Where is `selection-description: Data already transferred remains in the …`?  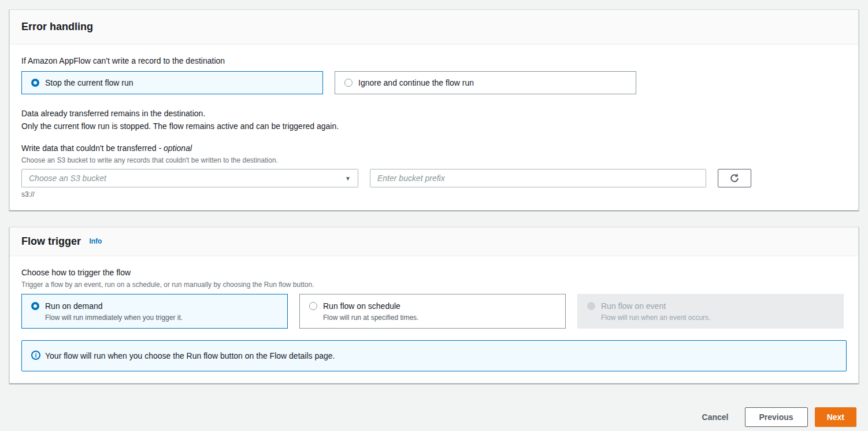 selection-description: Data already transferred remains in the … is located at coordinates (434, 120).